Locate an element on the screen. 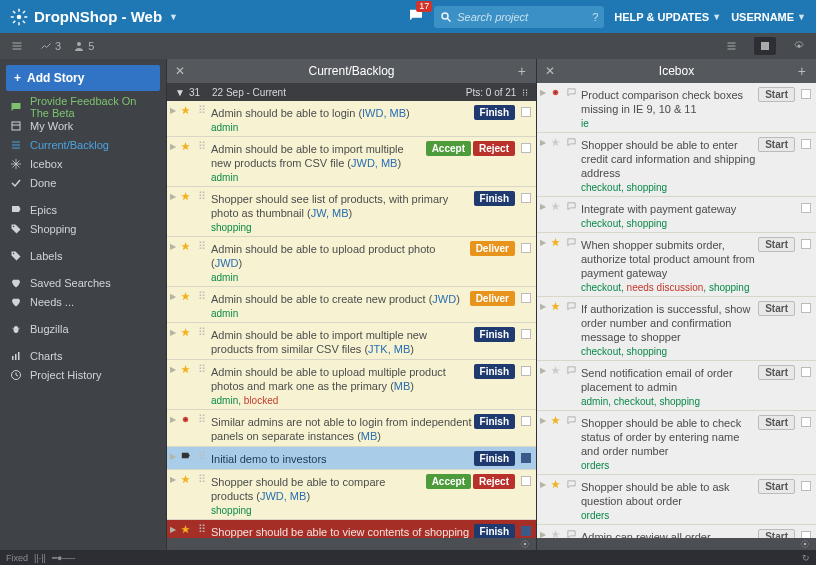 The height and width of the screenshot is (565, 816). sidebar-item: Shopping is located at coordinates (83, 228).